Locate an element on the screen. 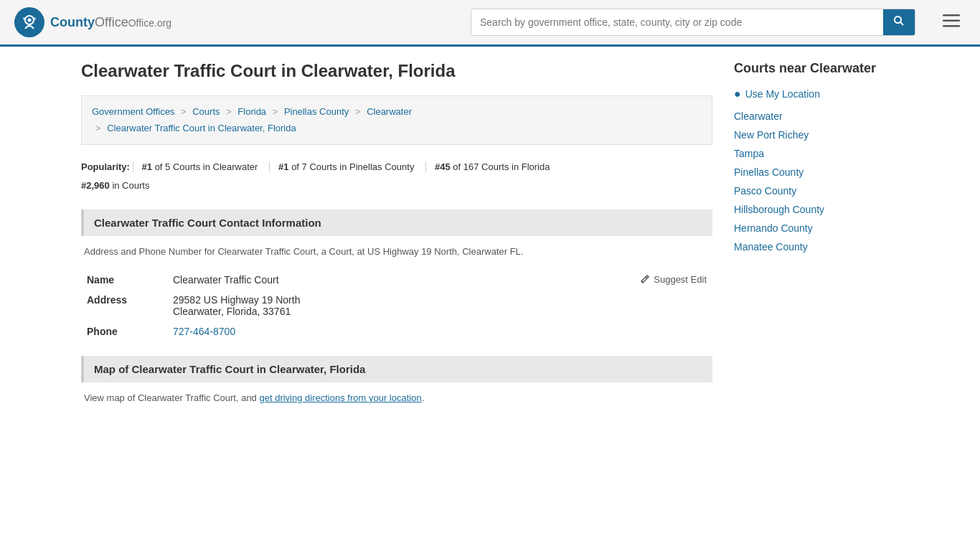 The width and height of the screenshot is (980, 551). sidebar-links-list: Clearwater New Port Richey Tampa Pinella… is located at coordinates (816, 182).